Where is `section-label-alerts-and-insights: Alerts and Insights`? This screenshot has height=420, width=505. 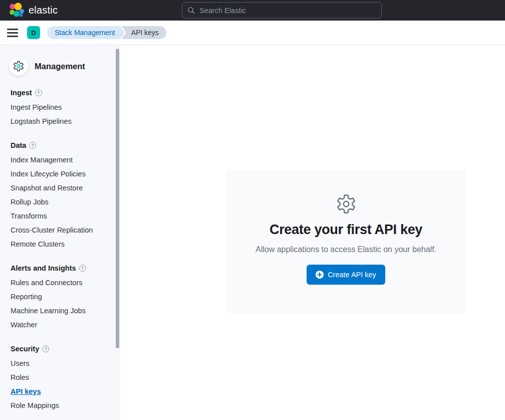
section-label-alerts-and-insights: Alerts and Insights is located at coordinates (43, 268).